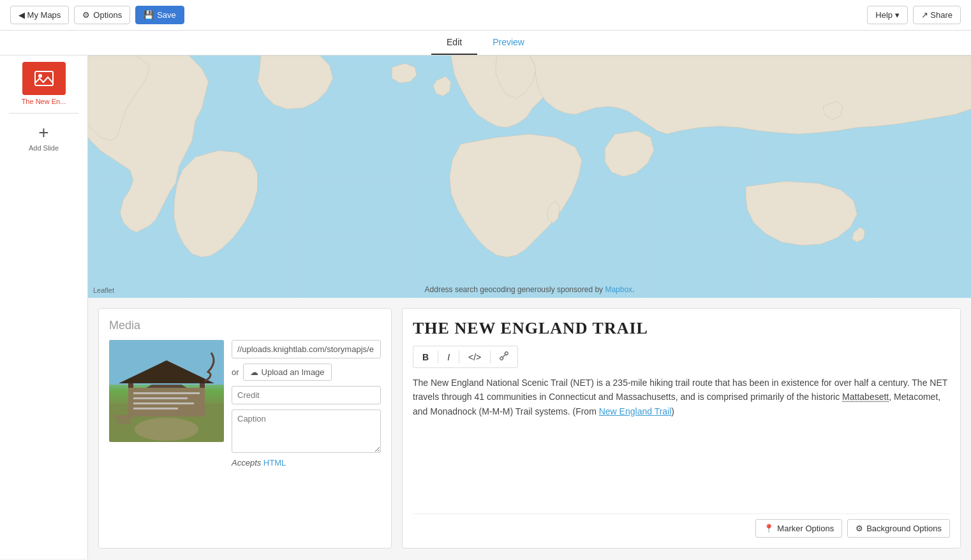 The height and width of the screenshot is (560, 971). What do you see at coordinates (40, 15) in the screenshot?
I see `my-maps-button: ◀ My Maps` at bounding box center [40, 15].